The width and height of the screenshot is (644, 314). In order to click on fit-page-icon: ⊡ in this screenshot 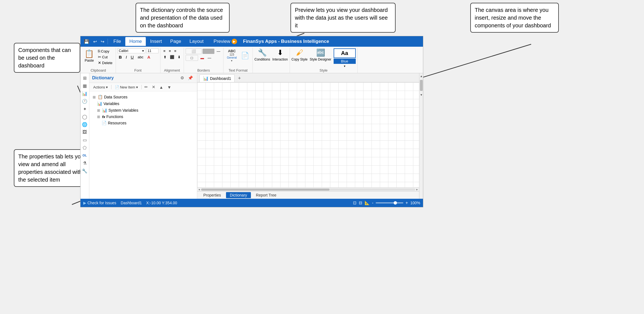, I will do `click(355, 203)`.